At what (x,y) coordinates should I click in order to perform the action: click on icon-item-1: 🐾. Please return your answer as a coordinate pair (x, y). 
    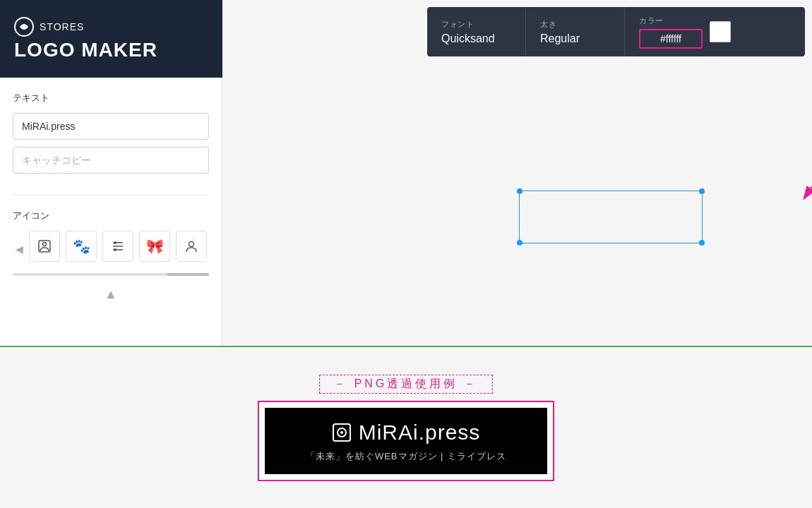
    Looking at the image, I should click on (81, 246).